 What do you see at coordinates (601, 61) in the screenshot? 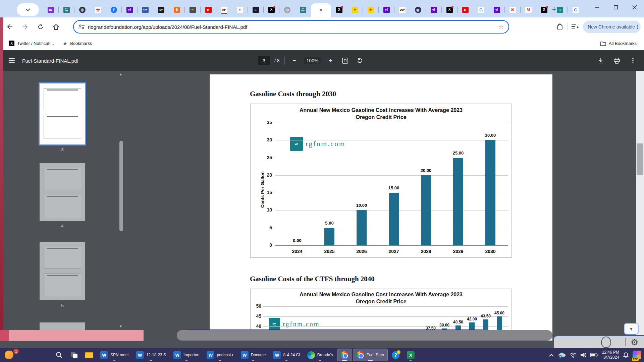
I see `download-button` at bounding box center [601, 61].